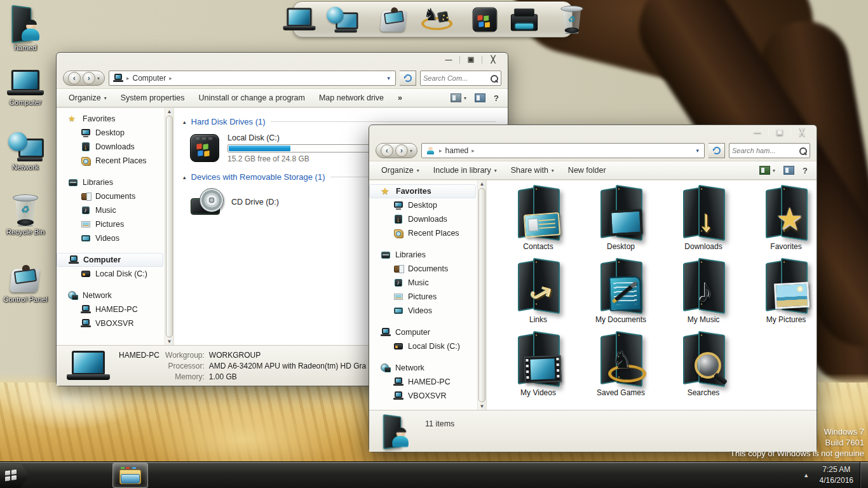  Describe the element at coordinates (621, 295) in the screenshot. I see `folder-my-documents: My Documents` at that location.